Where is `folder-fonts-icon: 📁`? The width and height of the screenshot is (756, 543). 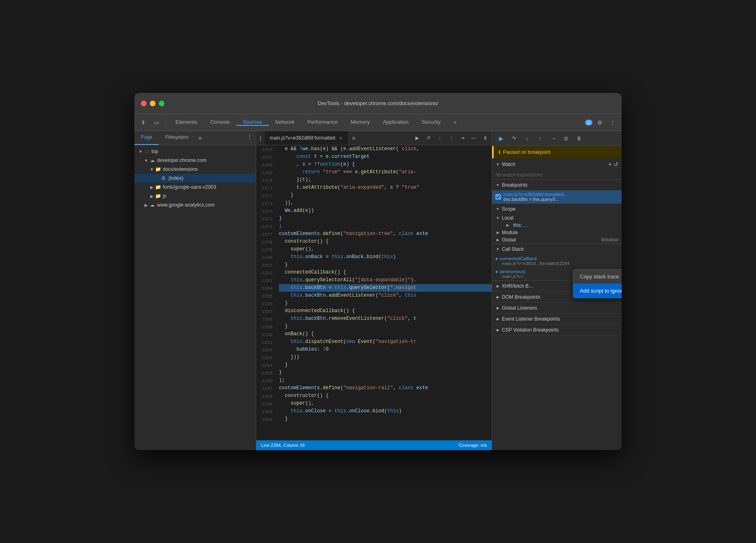 folder-fonts-icon: 📁 is located at coordinates (158, 187).